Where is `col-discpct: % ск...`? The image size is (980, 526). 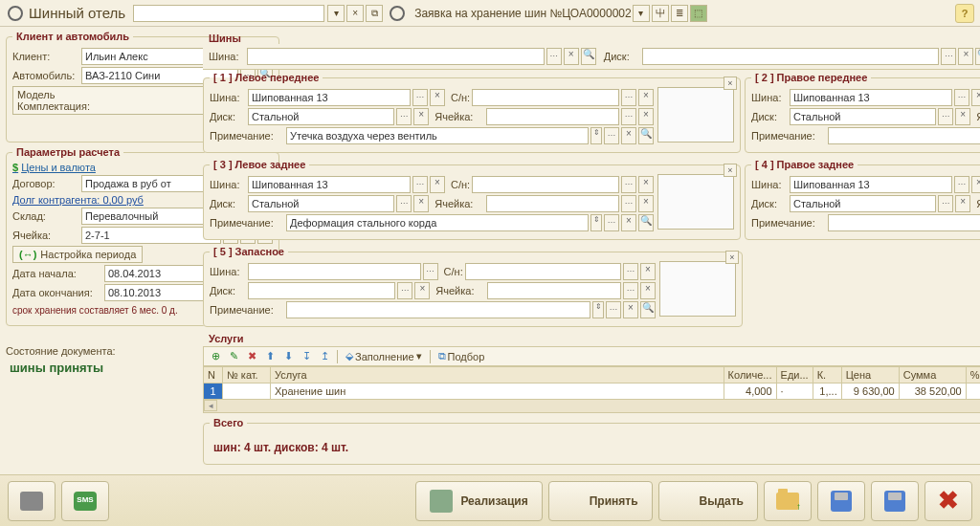 col-discpct: % ск... is located at coordinates (972, 375).